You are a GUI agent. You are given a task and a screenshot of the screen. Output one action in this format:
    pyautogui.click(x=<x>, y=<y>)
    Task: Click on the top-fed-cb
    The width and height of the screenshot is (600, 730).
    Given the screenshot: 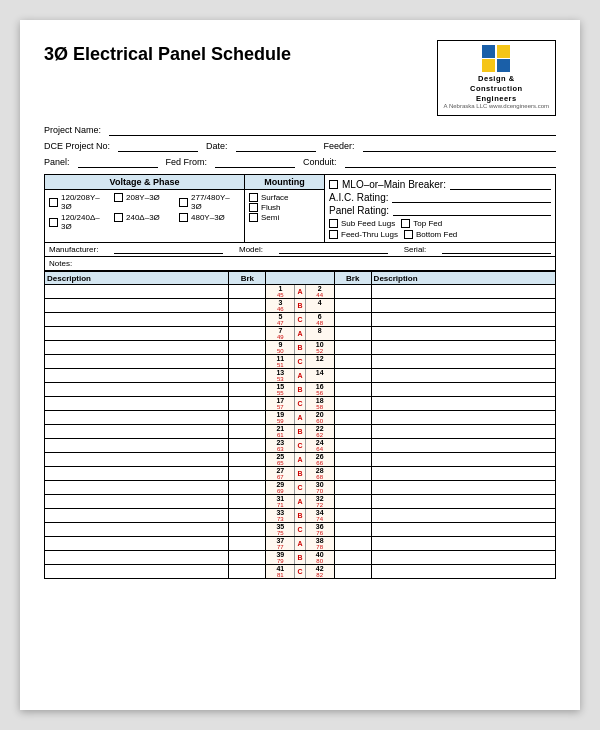 What is the action you would take?
    pyautogui.click(x=406, y=224)
    